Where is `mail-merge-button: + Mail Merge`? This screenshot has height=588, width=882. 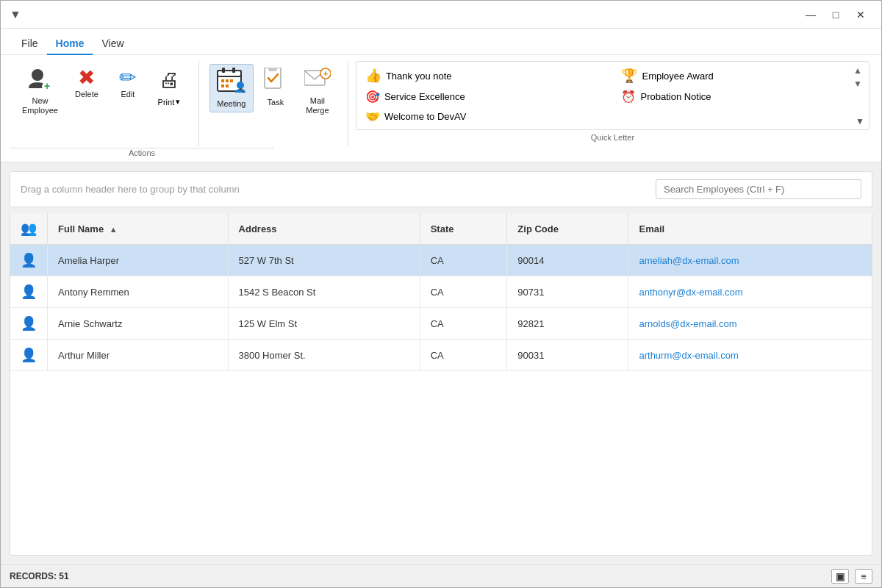 mail-merge-button: + Mail Merge is located at coordinates (318, 91).